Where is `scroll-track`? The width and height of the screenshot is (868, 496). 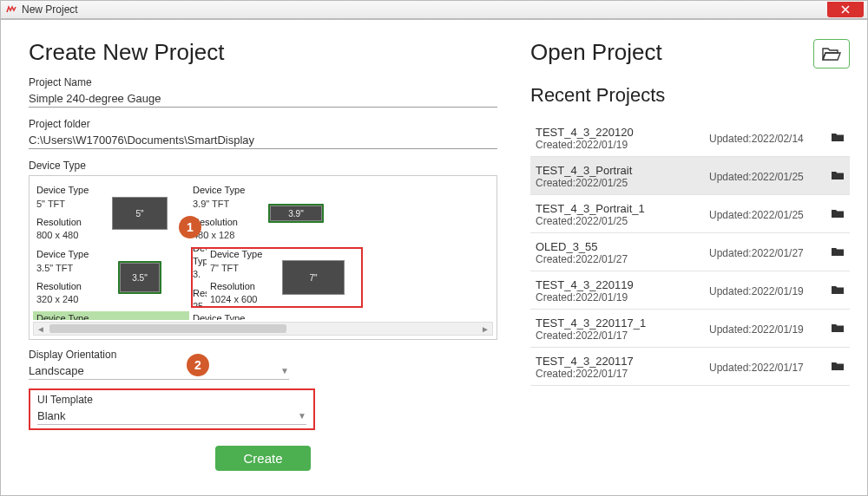 scroll-track is located at coordinates (263, 329).